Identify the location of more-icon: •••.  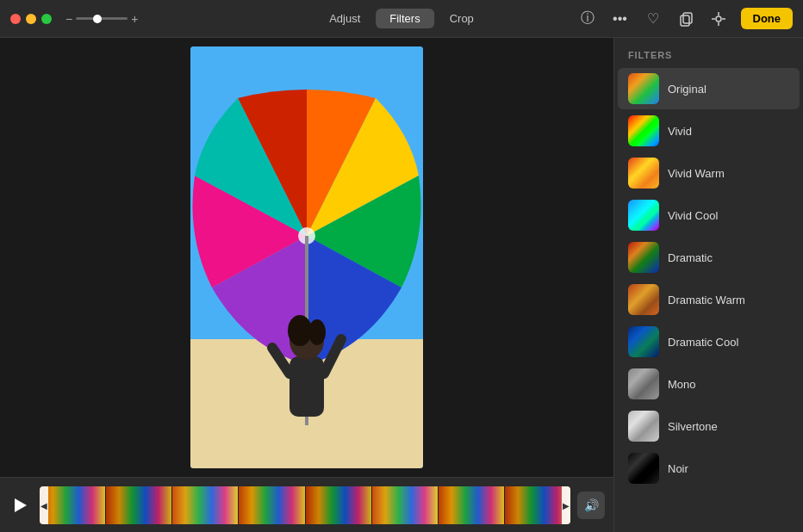
(620, 19).